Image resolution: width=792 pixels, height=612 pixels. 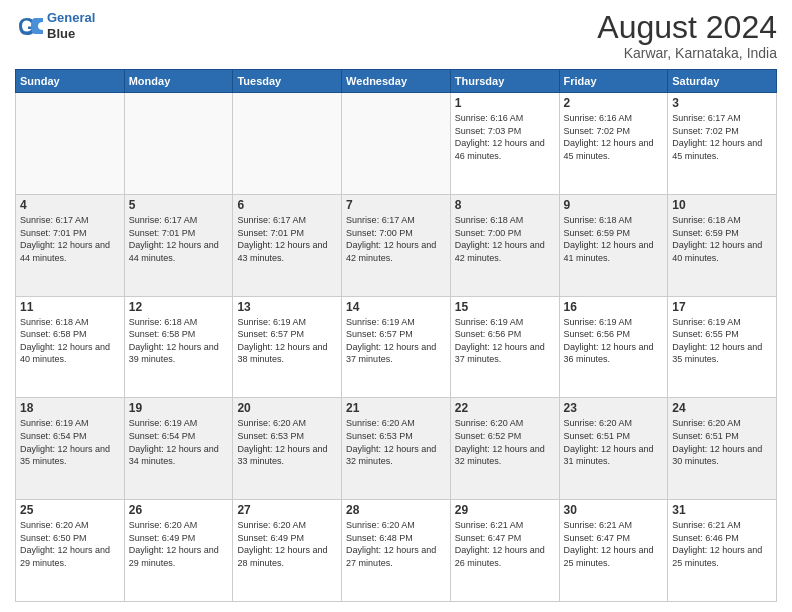 I want to click on calendar-cell: 30Sunrise: 6:21 AM Sunset: 6:47 PM Dayli…, so click(x=614, y=551).